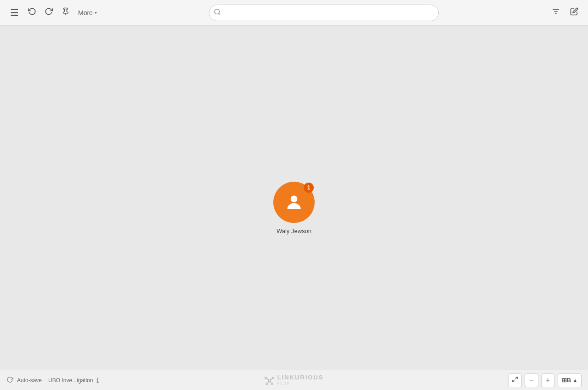 The width and height of the screenshot is (588, 390). What do you see at coordinates (531, 380) in the screenshot?
I see `zoom-out-button: −` at bounding box center [531, 380].